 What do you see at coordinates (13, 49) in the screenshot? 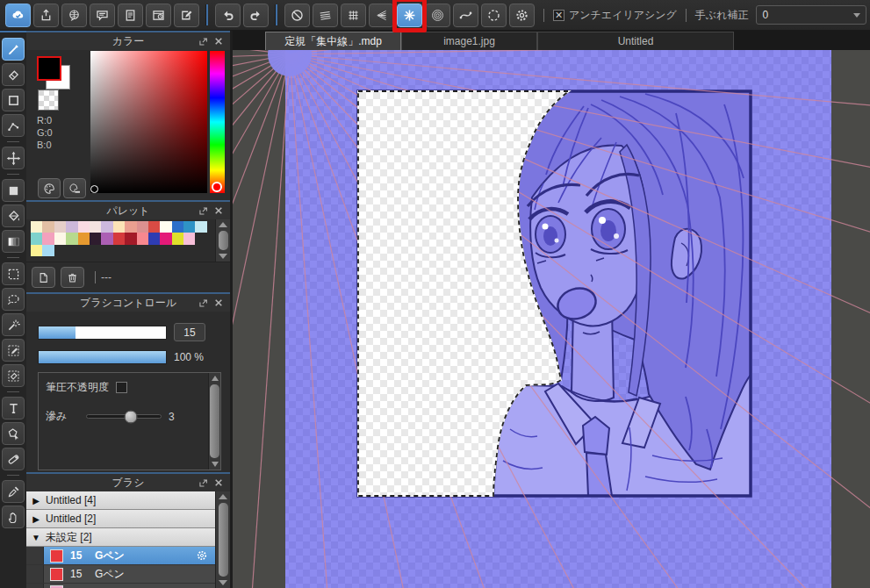
I see `brush-tool` at bounding box center [13, 49].